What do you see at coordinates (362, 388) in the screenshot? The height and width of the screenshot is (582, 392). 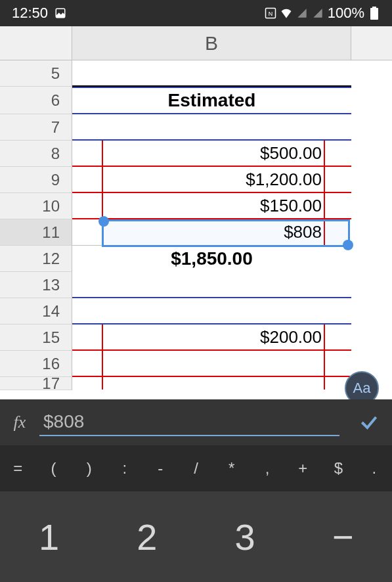 I see `aa-icon: Aa` at bounding box center [362, 388].